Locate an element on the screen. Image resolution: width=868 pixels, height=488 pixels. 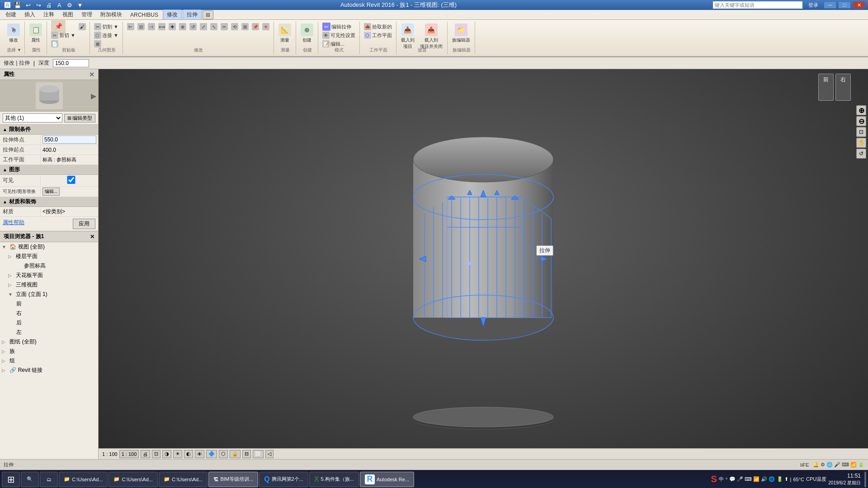
ribbon-btn-load-to-project: 📥 载入到项目 is located at coordinates (408, 37).